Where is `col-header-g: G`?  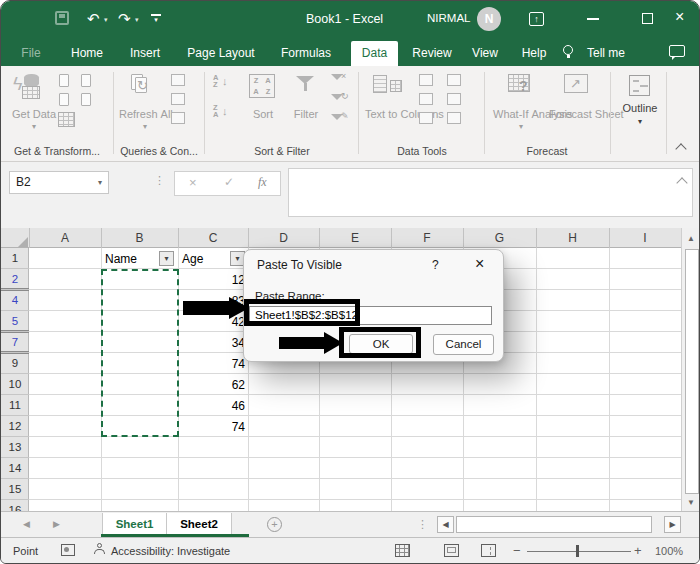
col-header-g: G is located at coordinates (500, 238).